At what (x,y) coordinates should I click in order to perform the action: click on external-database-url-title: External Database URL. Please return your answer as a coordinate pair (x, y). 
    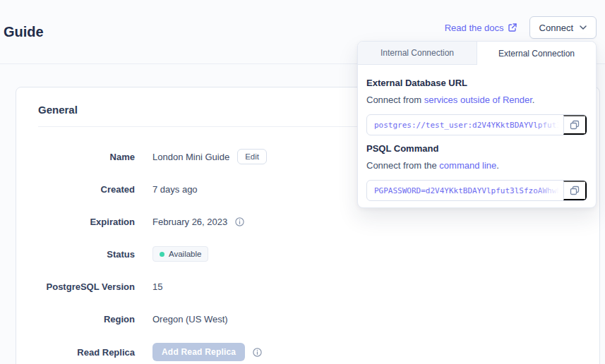
    Looking at the image, I should click on (477, 83).